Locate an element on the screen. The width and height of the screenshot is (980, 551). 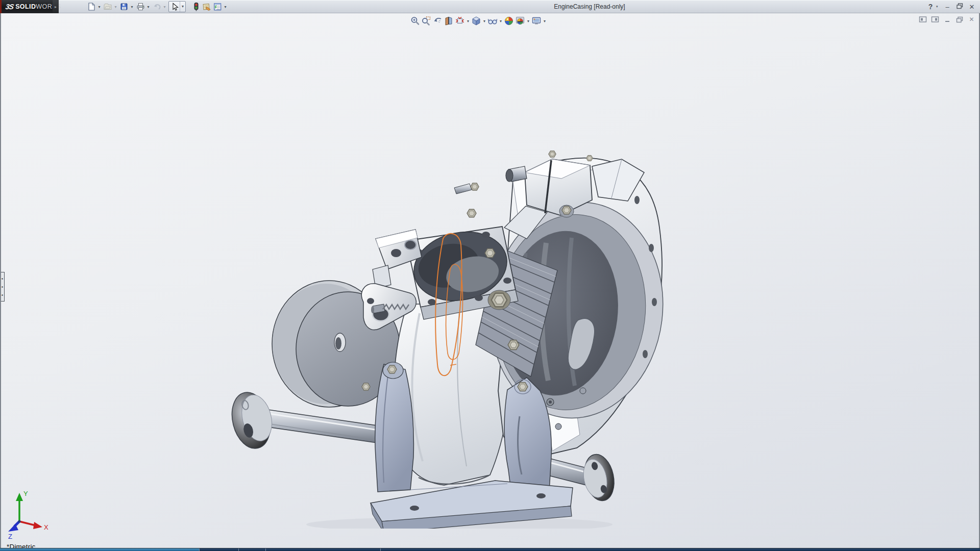
undo-button is located at coordinates (156, 7).